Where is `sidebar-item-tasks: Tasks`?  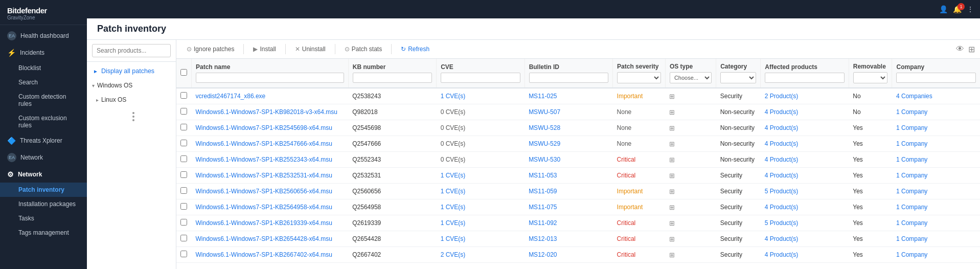 sidebar-item-tasks: Tasks is located at coordinates (43, 218).